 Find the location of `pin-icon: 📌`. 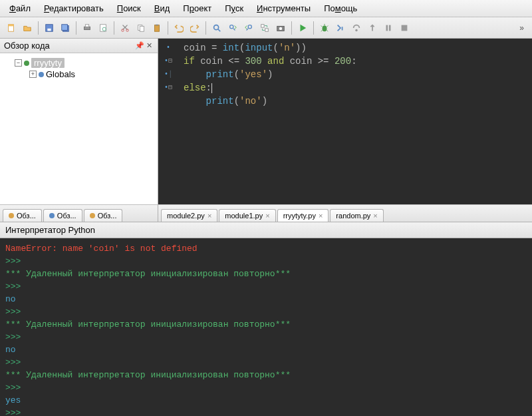

pin-icon: 📌 is located at coordinates (140, 45).